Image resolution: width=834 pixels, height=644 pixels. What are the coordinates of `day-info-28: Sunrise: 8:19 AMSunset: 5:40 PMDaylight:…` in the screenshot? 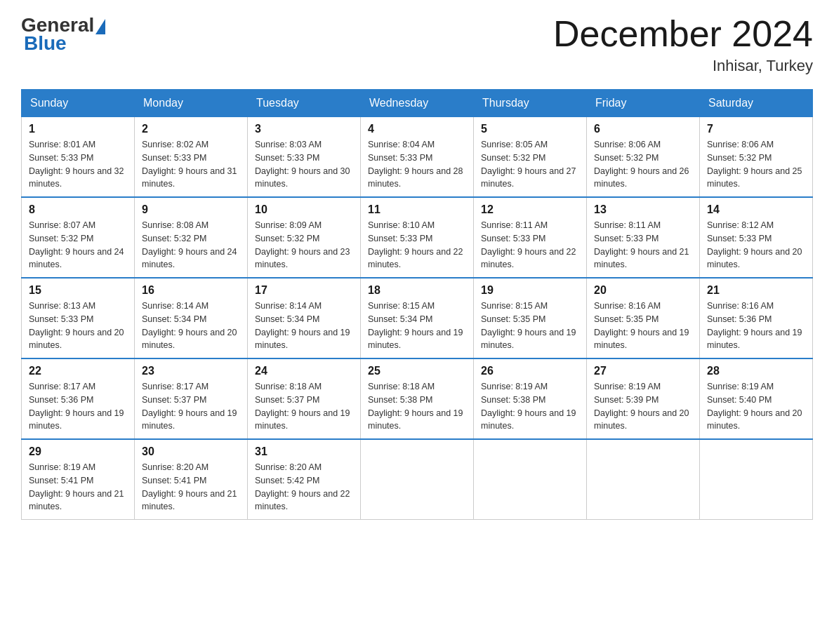 It's located at (756, 407).